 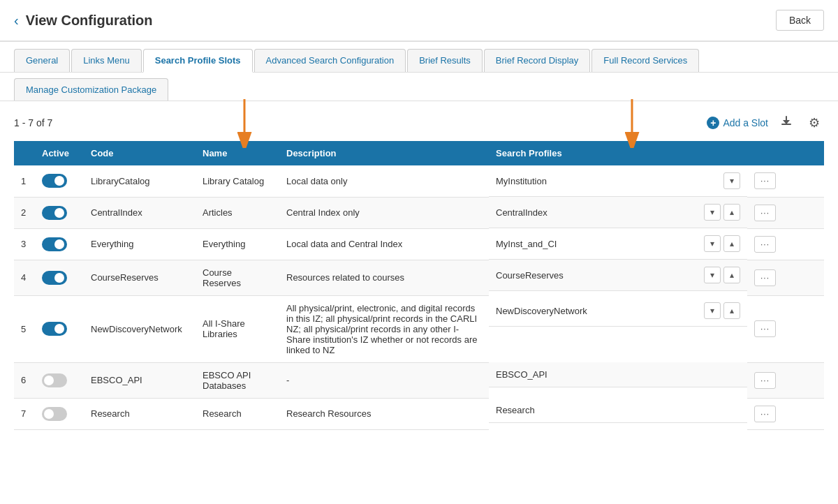 What do you see at coordinates (24, 278) in the screenshot?
I see `row-number: 4` at bounding box center [24, 278].